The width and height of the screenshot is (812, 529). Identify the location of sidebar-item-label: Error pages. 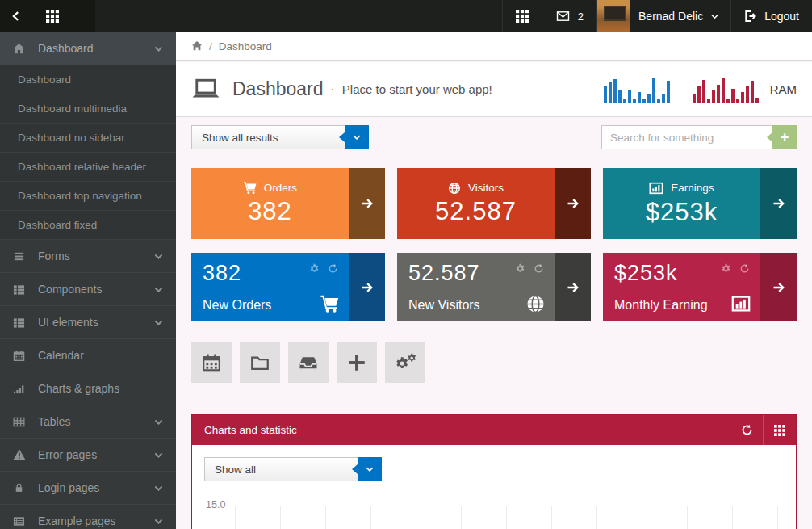
(95, 455).